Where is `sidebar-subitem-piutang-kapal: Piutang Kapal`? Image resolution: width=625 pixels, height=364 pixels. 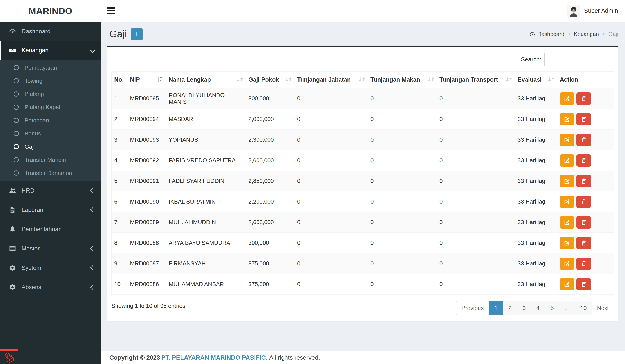
sidebar-subitem-piutang-kapal: Piutang Kapal is located at coordinates (51, 107).